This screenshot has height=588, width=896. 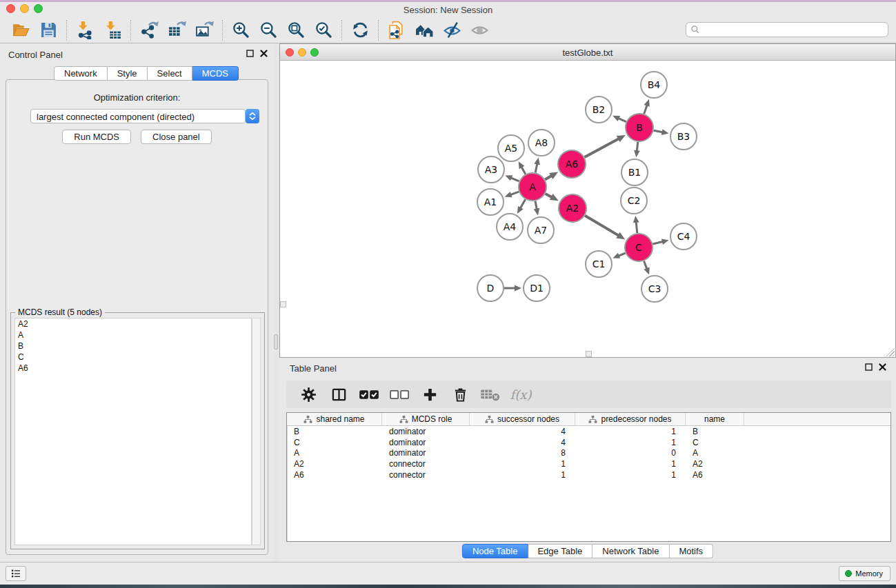 I want to click on select-all-columns-button, so click(x=369, y=394).